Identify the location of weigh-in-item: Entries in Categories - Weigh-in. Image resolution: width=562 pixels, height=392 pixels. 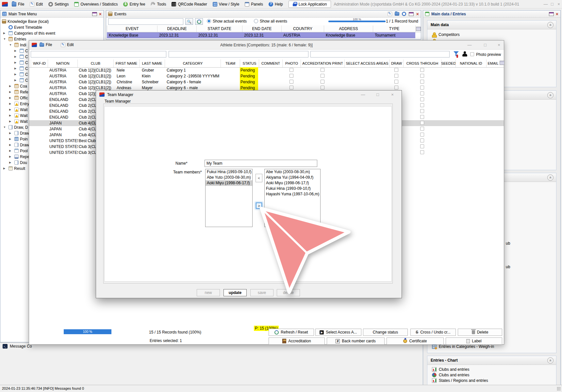
(463, 347).